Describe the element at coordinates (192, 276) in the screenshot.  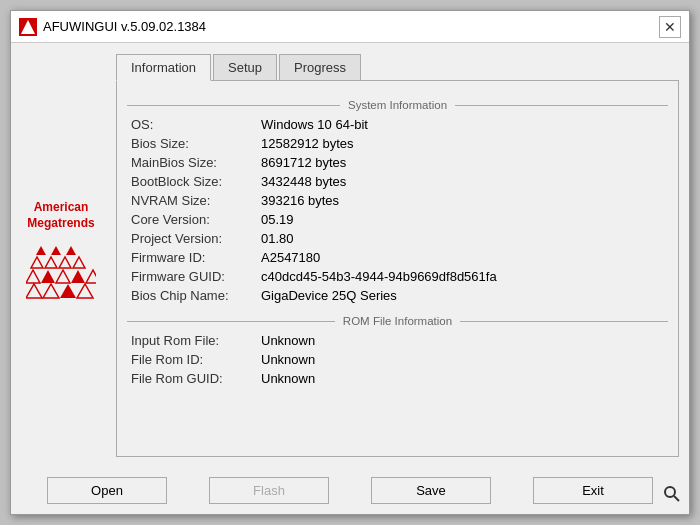
I see `row-label: Firmware GUID:` at that location.